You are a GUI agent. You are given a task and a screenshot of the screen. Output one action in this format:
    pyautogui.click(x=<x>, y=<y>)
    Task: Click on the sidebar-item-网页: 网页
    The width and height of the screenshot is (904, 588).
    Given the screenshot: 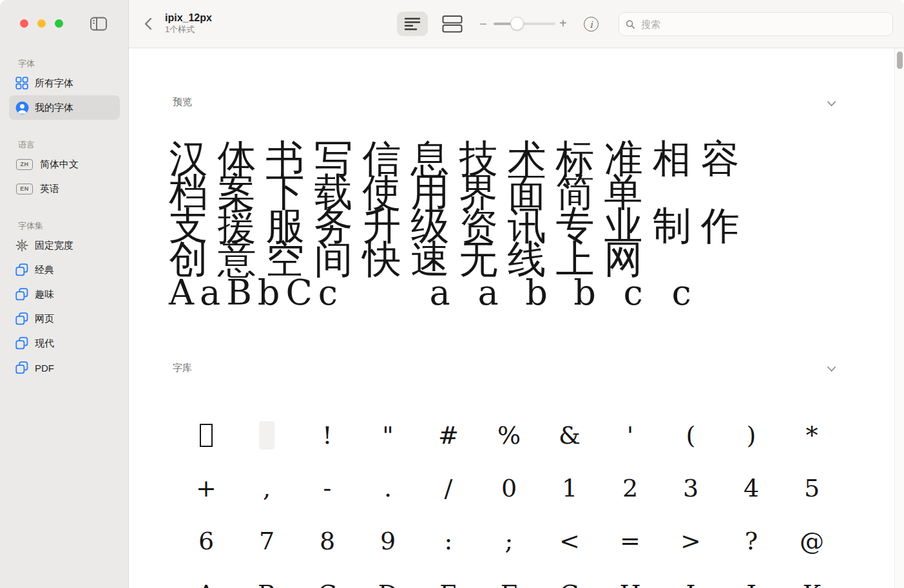 What is the action you would take?
    pyautogui.click(x=64, y=319)
    